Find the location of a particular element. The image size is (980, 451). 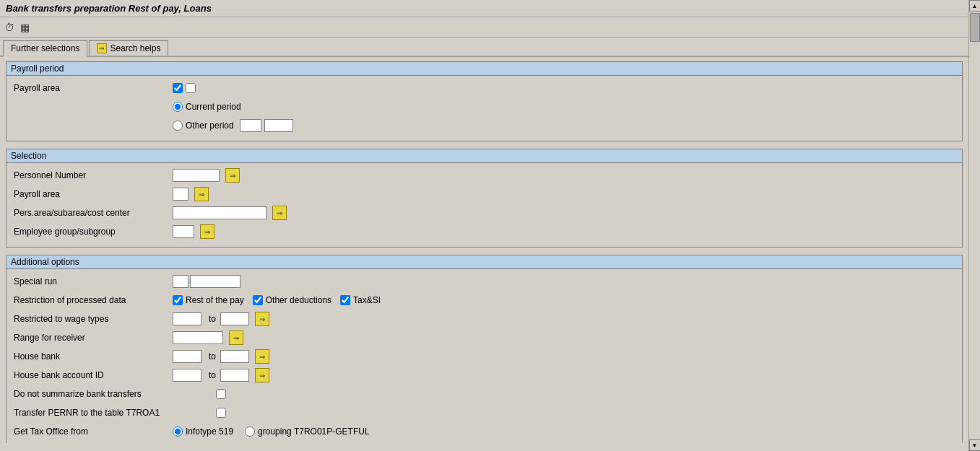

payroll-area-checkbox2 is located at coordinates (191, 88).